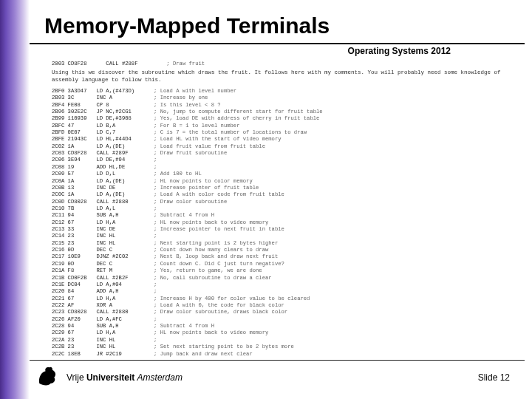  What do you see at coordinates (284, 250) in the screenshot?
I see `code-row: 2C16 0D DEC C ; Count down how many clea…` at bounding box center [284, 250].